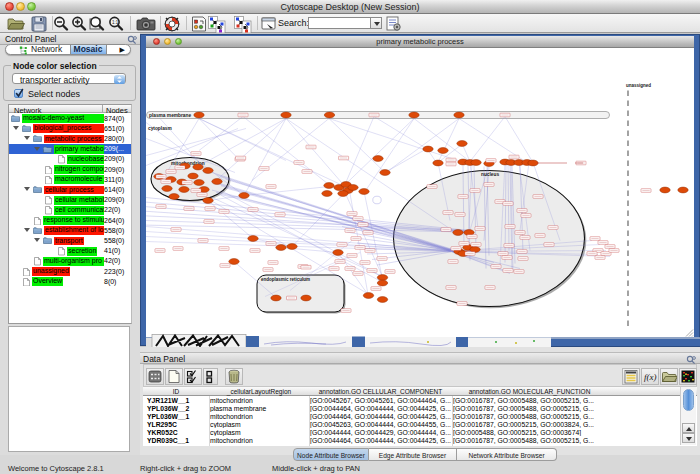 The width and height of the screenshot is (700, 474). What do you see at coordinates (116, 22) in the screenshot?
I see `svg-text: 1:1` at bounding box center [116, 22].